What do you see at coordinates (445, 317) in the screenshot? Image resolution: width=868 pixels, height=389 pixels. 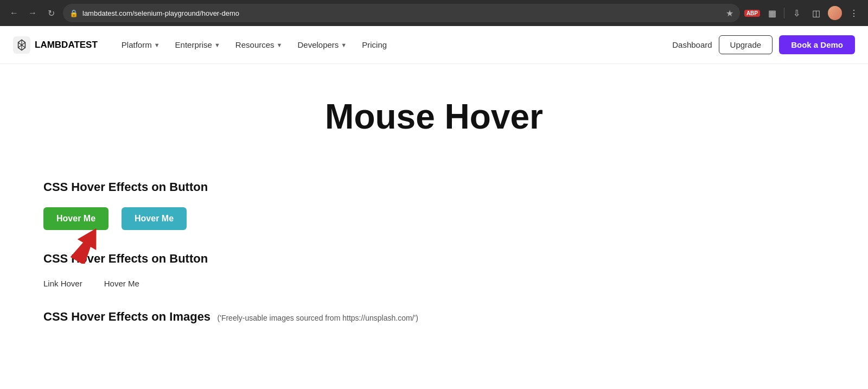 I see `section3: CSS Hover Effects on Images ('Freely-usa…` at bounding box center [445, 317].